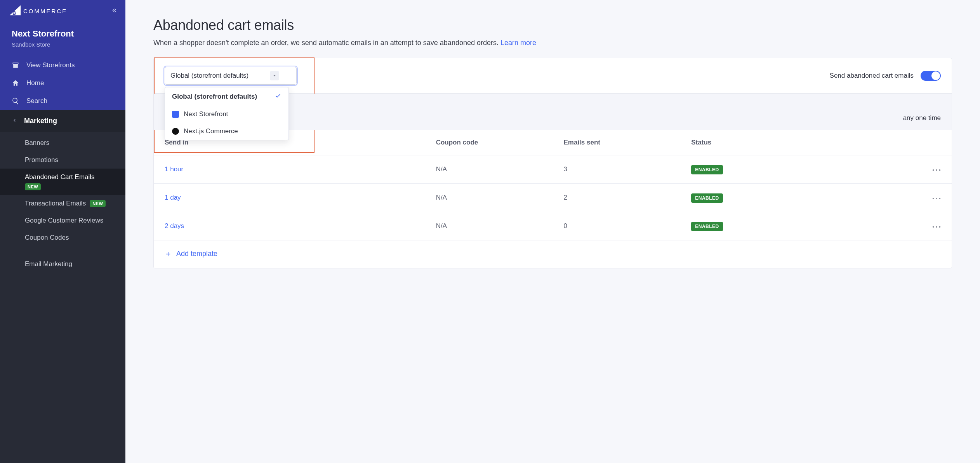  Describe the element at coordinates (115, 10) in the screenshot. I see `chevron-double-left-icon` at that location.